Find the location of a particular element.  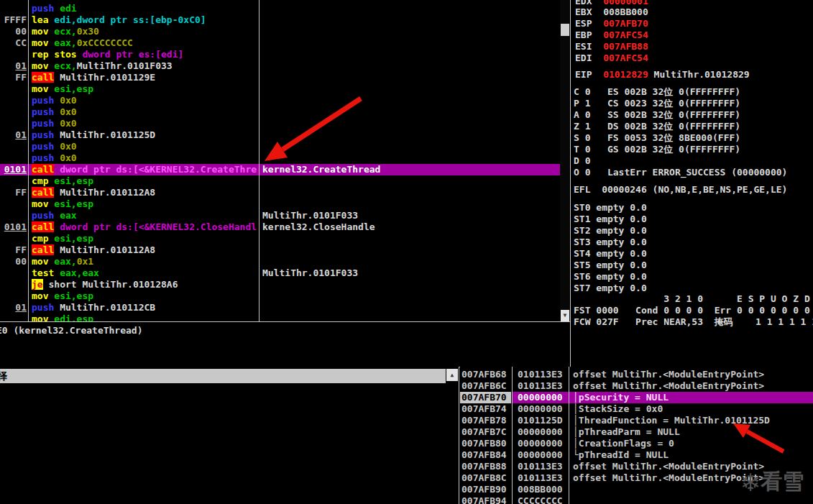

info-pane-text: E0 (kernel32.CreateThread) is located at coordinates (72, 331).